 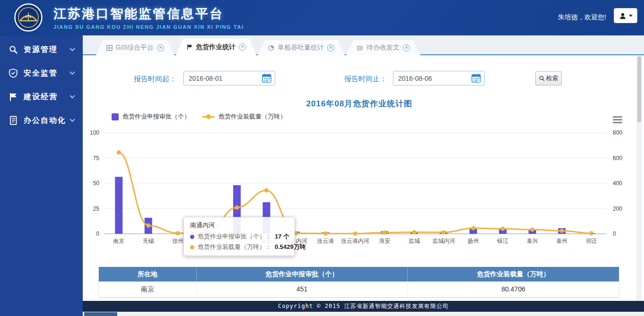 What do you see at coordinates (359, 290) in the screenshot?
I see `table-row: 南京 451 80.4706` at bounding box center [359, 290].